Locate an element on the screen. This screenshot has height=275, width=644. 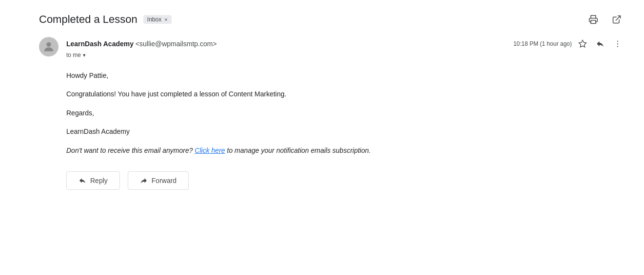
forward-btn-icon is located at coordinates (144, 181).